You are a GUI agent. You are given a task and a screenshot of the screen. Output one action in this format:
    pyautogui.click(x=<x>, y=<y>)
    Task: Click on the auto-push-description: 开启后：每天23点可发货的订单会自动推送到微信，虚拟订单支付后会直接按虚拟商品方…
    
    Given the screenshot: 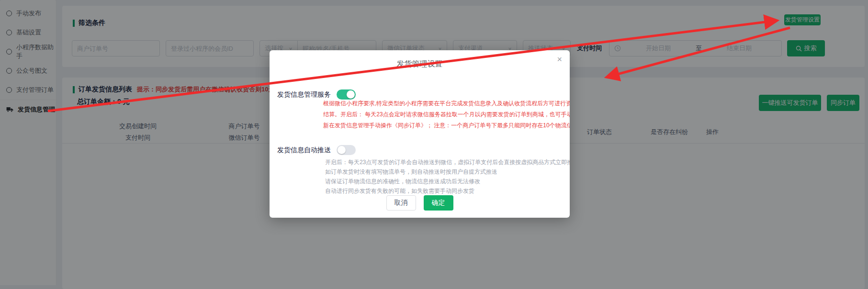 What is the action you would take?
    pyautogui.click(x=447, y=177)
    